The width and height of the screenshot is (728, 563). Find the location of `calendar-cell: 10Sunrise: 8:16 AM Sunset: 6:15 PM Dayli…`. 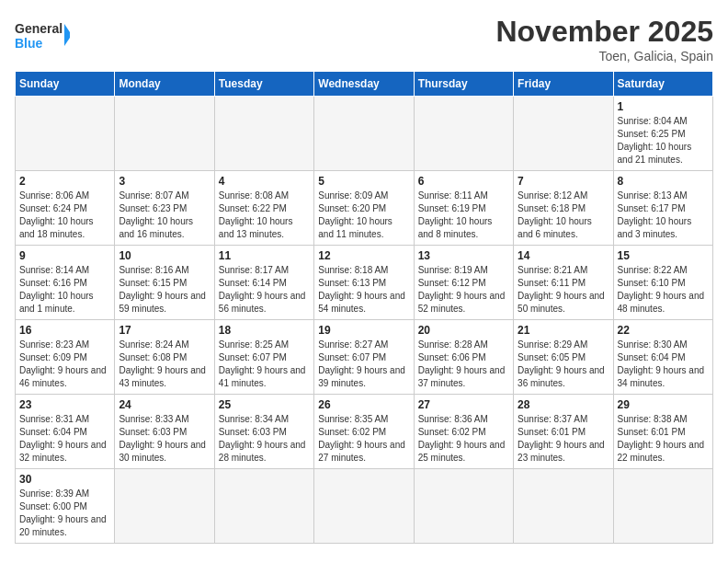

calendar-cell: 10Sunrise: 8:16 AM Sunset: 6:15 PM Dayli… is located at coordinates (165, 283).